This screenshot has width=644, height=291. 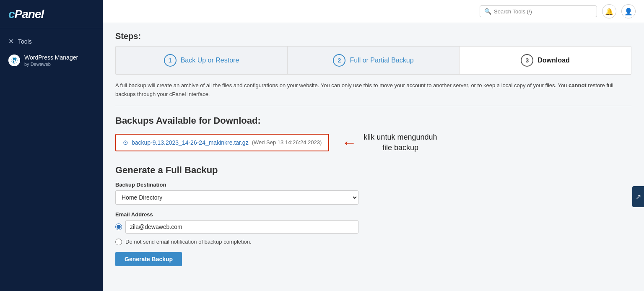 What do you see at coordinates (237, 197) in the screenshot?
I see `backup-destination-select: Home Directory Remote FTP Server Remote …` at bounding box center [237, 197].